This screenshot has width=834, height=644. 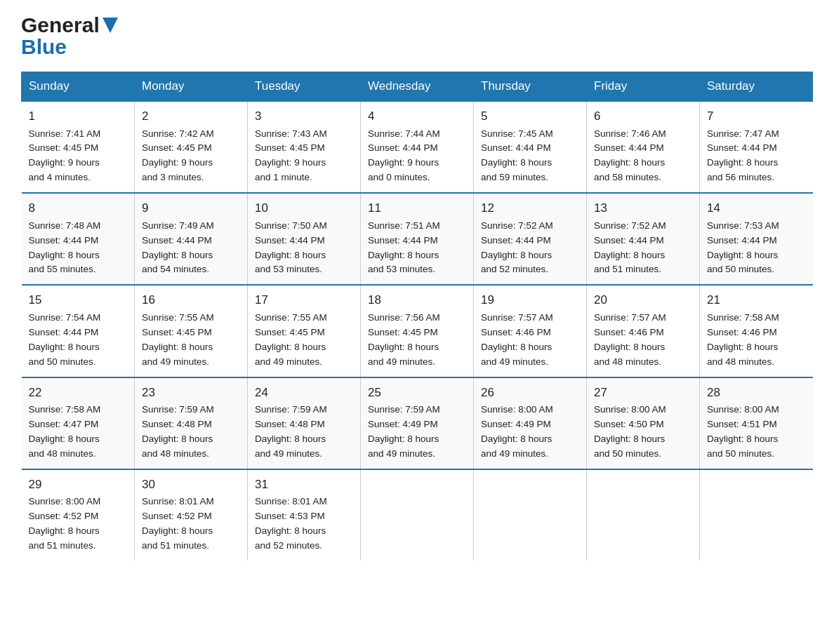 What do you see at coordinates (643, 156) in the screenshot?
I see `day-info: Sunrise: 7:46 AMSunset: 4:44 PMDaylight:…` at bounding box center [643, 156].